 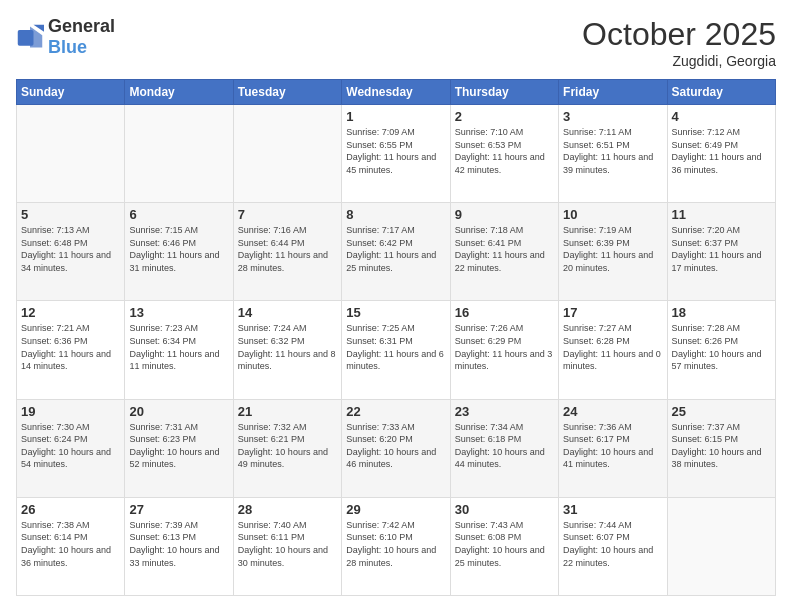 I want to click on calendar-cell: 21Sunrise: 7:32 AM Sunset: 6:21 PM Dayli…, so click(x=287, y=448).